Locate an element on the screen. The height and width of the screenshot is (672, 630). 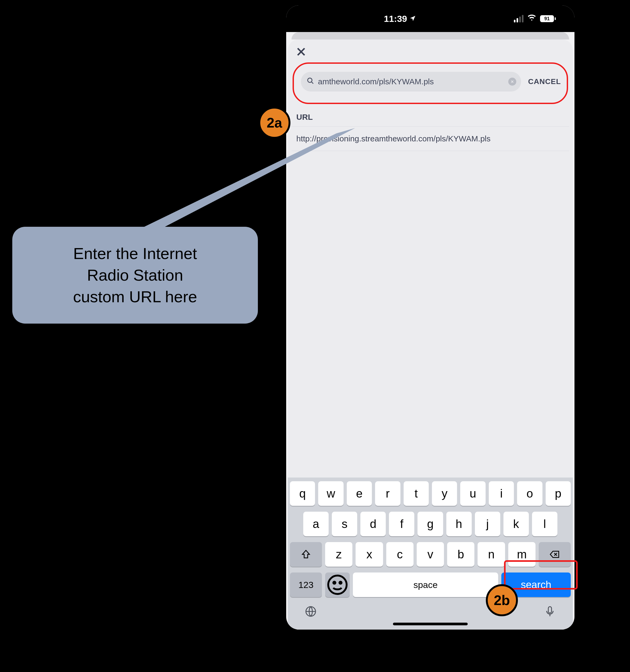
key-z: z is located at coordinates (339, 554).